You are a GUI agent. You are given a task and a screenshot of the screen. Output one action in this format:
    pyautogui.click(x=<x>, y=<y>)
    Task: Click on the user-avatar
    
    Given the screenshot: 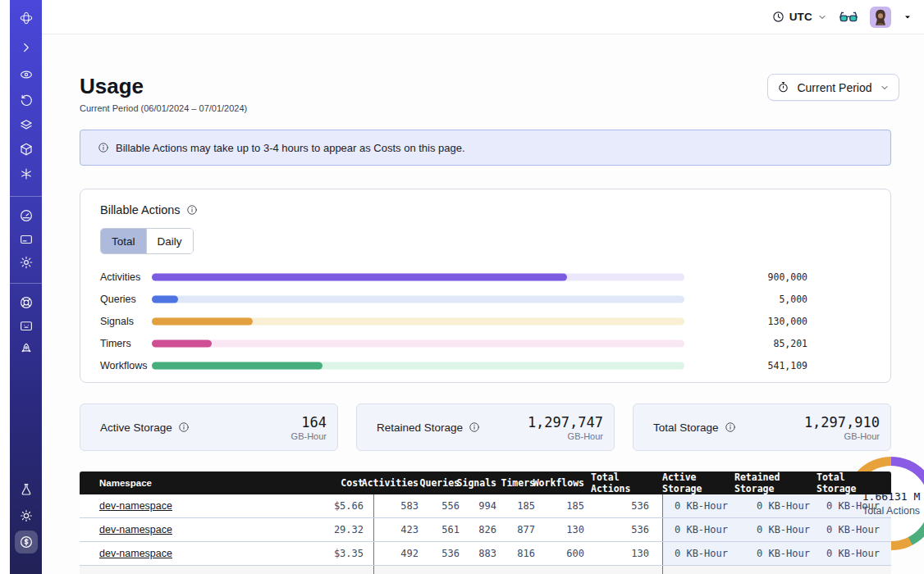 What is the action you would take?
    pyautogui.click(x=881, y=17)
    